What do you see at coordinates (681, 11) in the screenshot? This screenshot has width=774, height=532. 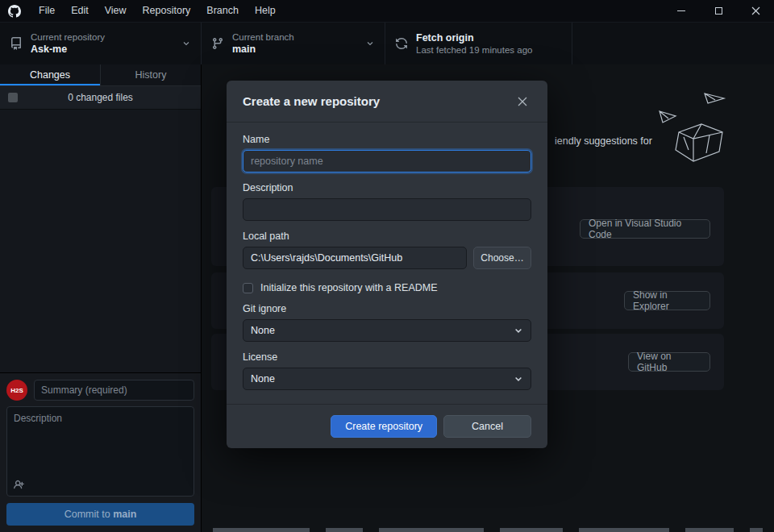 I see `minimize-button` at bounding box center [681, 11].